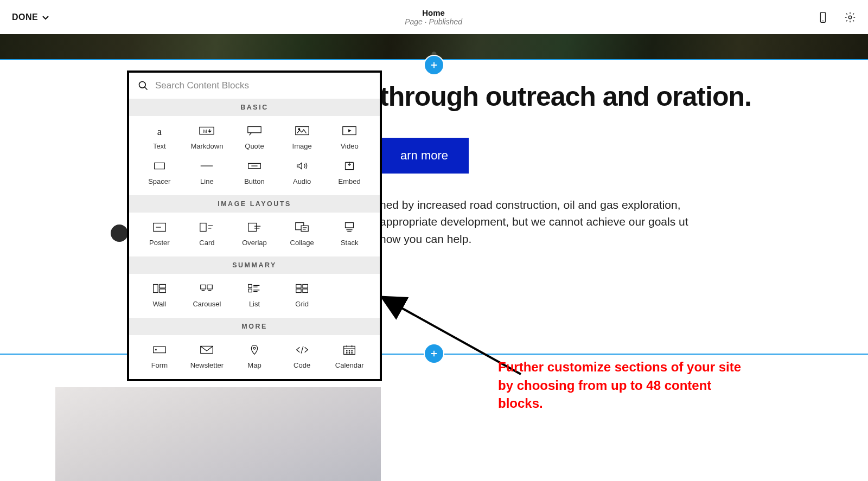 Image resolution: width=868 pixels, height=481 pixels. What do you see at coordinates (254, 204) in the screenshot?
I see `category-header-image-layouts: IMAGE LAYOUTS` at bounding box center [254, 204].